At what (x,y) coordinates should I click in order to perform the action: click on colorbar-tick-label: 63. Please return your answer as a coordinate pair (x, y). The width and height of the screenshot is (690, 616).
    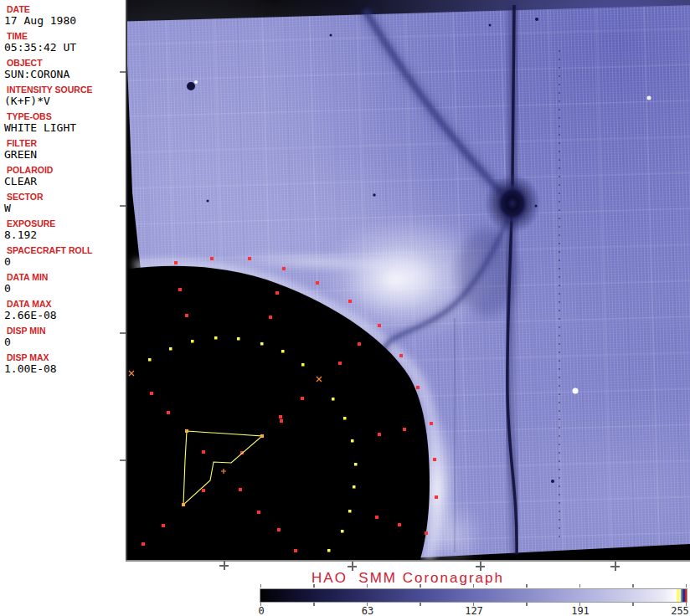
    Looking at the image, I should click on (368, 611).